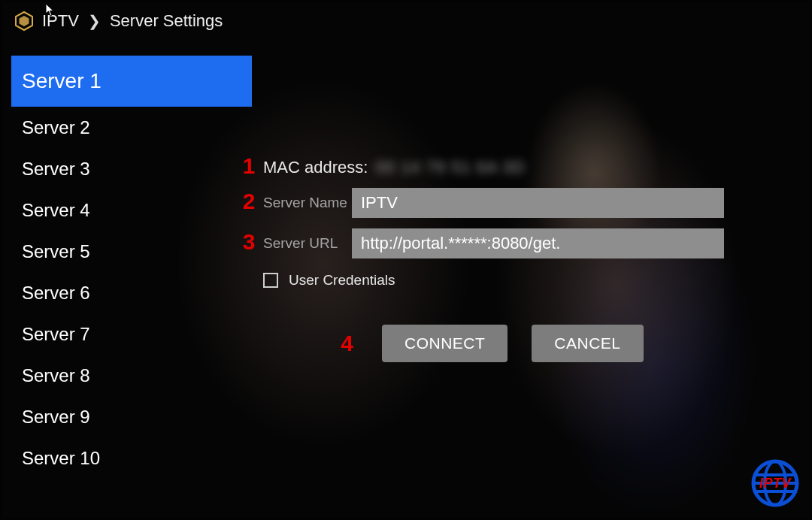  Describe the element at coordinates (56, 252) in the screenshot. I see `sidebar-item-label: Server 5` at that location.